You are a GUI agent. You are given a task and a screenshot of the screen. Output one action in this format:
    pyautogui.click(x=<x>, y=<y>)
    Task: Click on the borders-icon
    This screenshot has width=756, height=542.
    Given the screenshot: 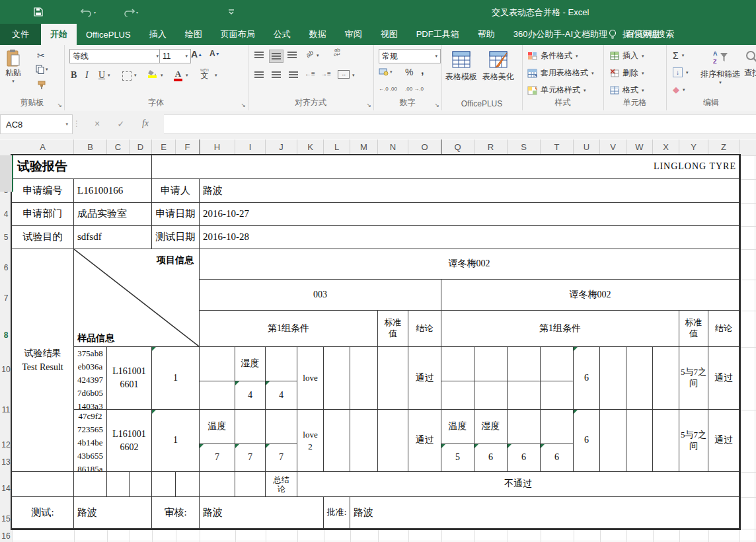 What is the action you would take?
    pyautogui.click(x=127, y=76)
    